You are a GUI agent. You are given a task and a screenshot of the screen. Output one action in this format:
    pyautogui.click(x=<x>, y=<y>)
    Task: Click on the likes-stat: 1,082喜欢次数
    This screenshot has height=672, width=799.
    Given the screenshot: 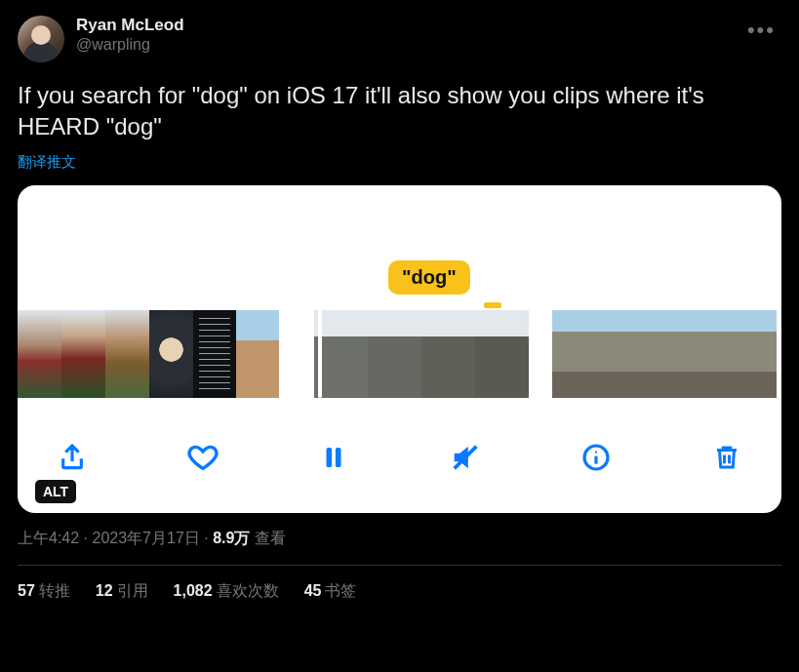 What is the action you would take?
    pyautogui.click(x=226, y=591)
    